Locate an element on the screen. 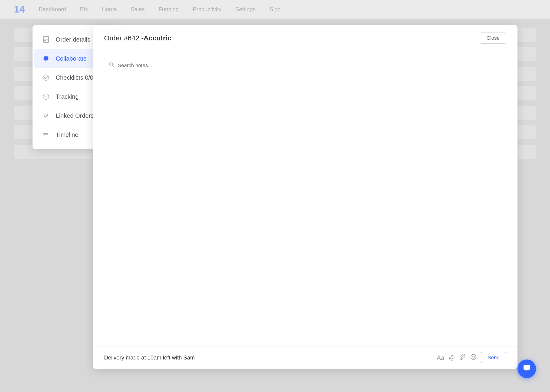 Image resolution: width=550 pixels, height=392 pixels. sidebar-item-checklists-label: Checklists 0/0 is located at coordinates (75, 78).